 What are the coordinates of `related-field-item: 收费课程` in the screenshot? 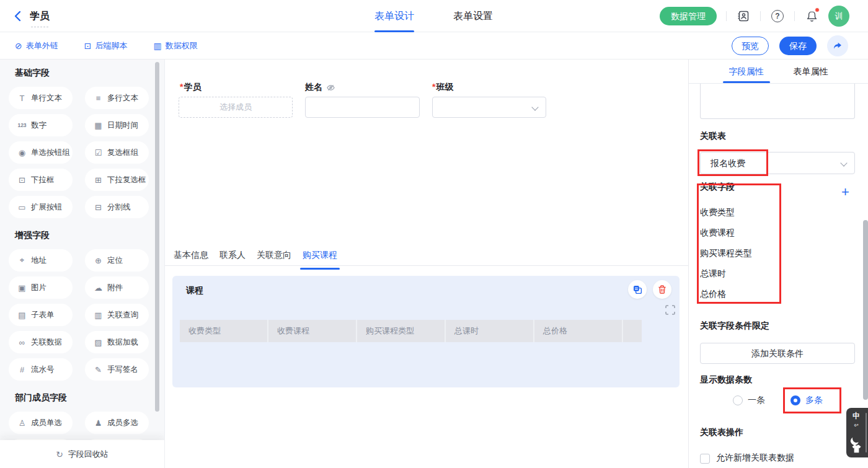 It's located at (740, 233).